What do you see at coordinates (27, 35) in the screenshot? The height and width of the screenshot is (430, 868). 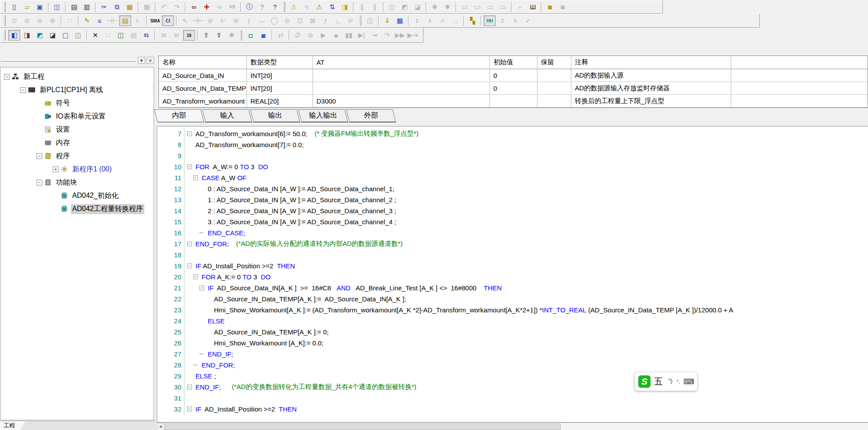 I see `output-window-icon: ◨` at bounding box center [27, 35].